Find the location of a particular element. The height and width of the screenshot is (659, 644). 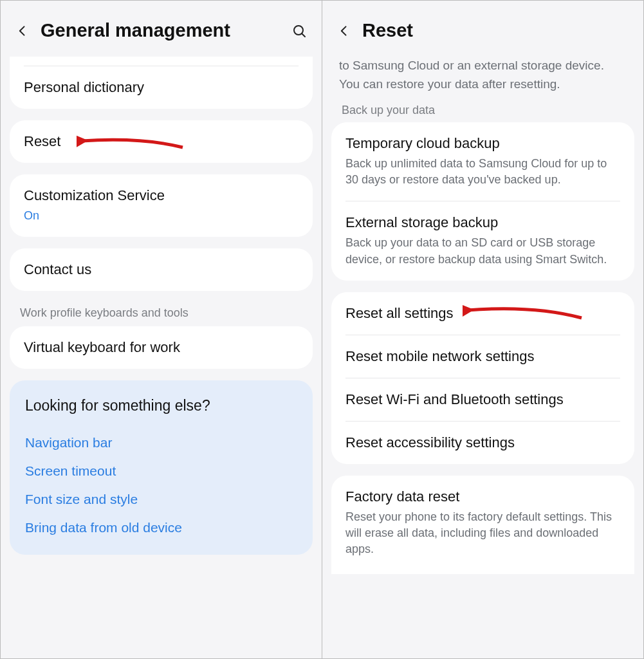

item-label: External storage backup is located at coordinates (483, 223).